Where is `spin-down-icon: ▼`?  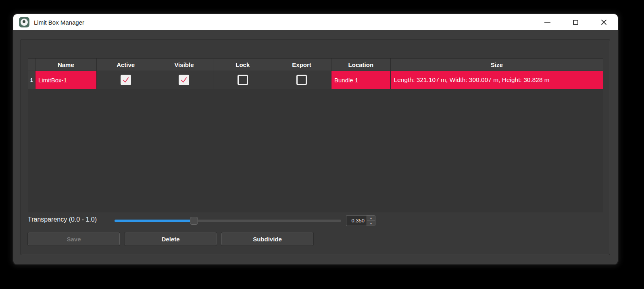 spin-down-icon: ▼ is located at coordinates (371, 224).